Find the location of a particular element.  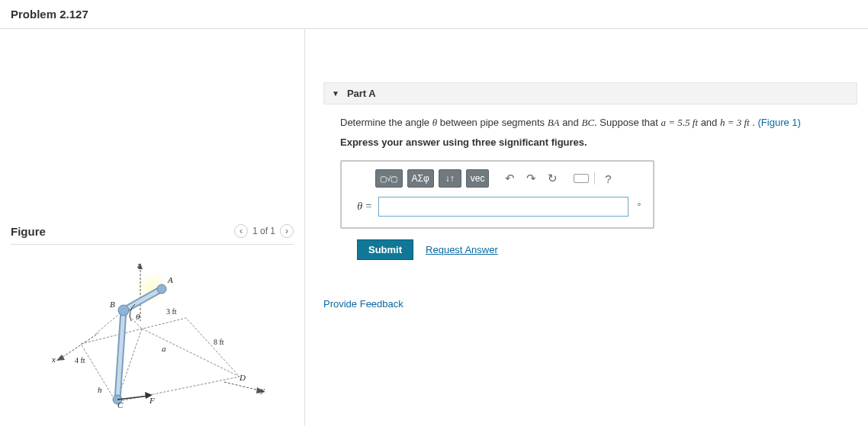

keyboard-button is located at coordinates (581, 178).